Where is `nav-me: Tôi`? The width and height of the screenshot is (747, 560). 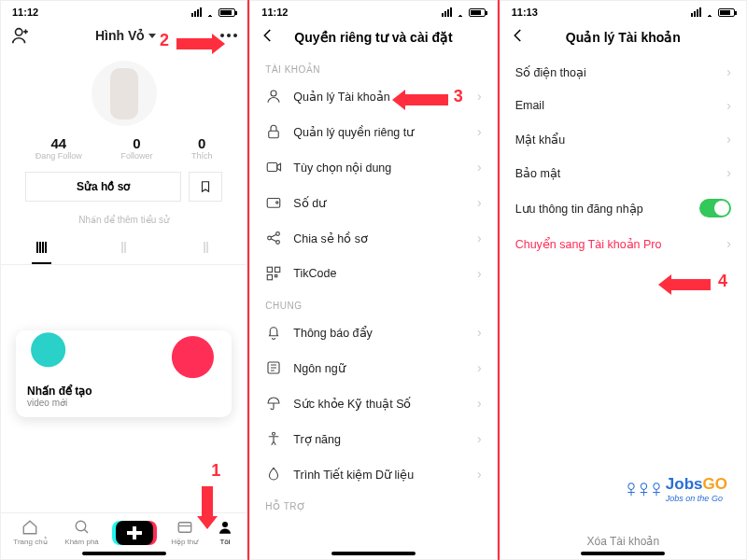 nav-me: Tôi is located at coordinates (225, 532).